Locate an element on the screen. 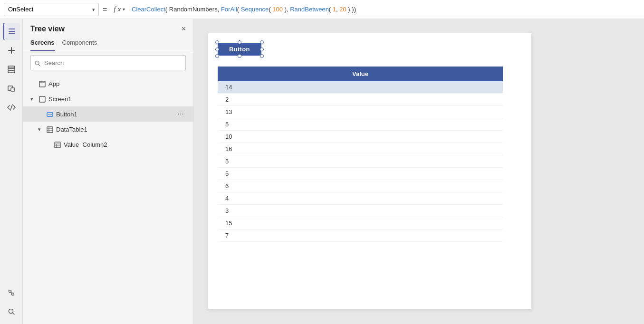  formula-20: 20 is located at coordinates (343, 10).